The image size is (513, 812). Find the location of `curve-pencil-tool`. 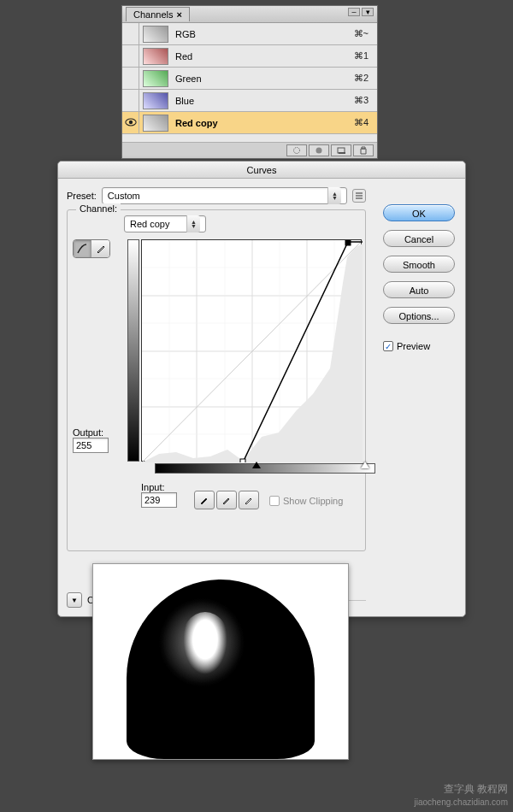

curve-pencil-tool is located at coordinates (101, 249).